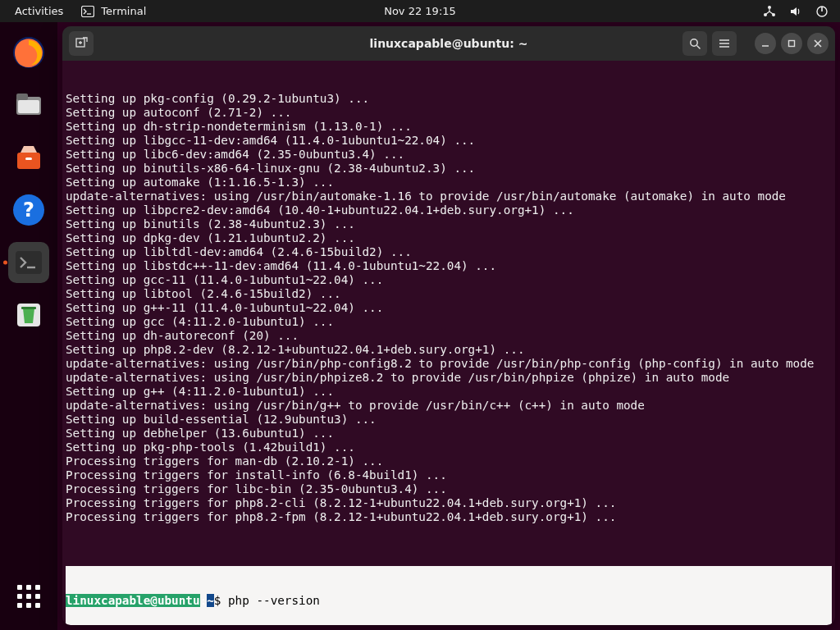  I want to click on active-app-indicator: Terminal, so click(113, 11).